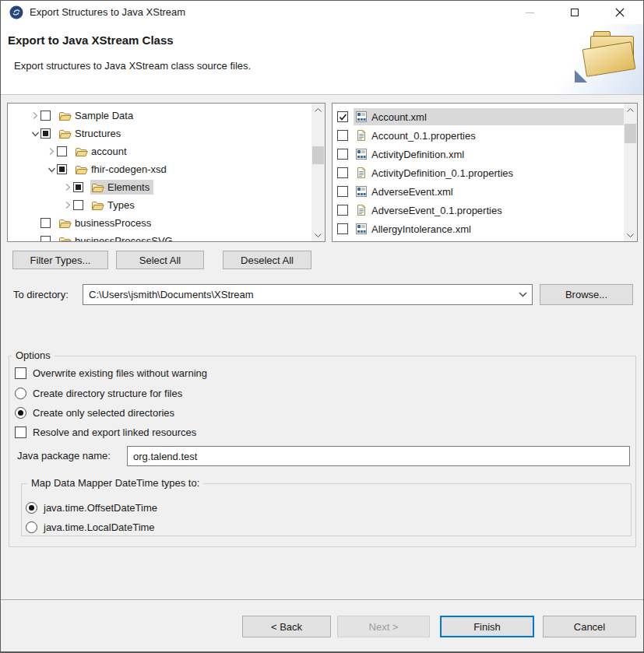 The image size is (644, 653). What do you see at coordinates (160, 205) in the screenshot?
I see `tree-item: Types` at bounding box center [160, 205].